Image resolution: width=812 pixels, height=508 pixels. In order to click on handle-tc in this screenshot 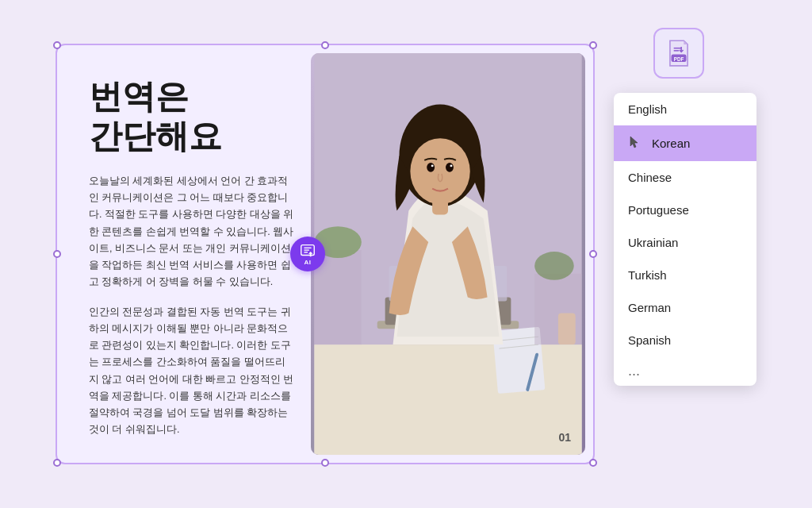, I will do `click(325, 45)`.